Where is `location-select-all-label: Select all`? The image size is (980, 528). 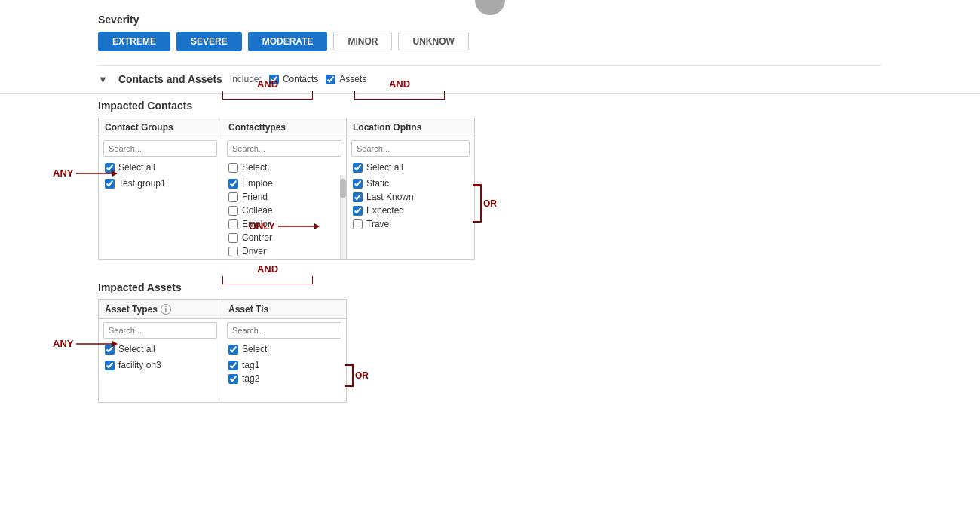
location-select-all-label: Select all is located at coordinates (384, 167).